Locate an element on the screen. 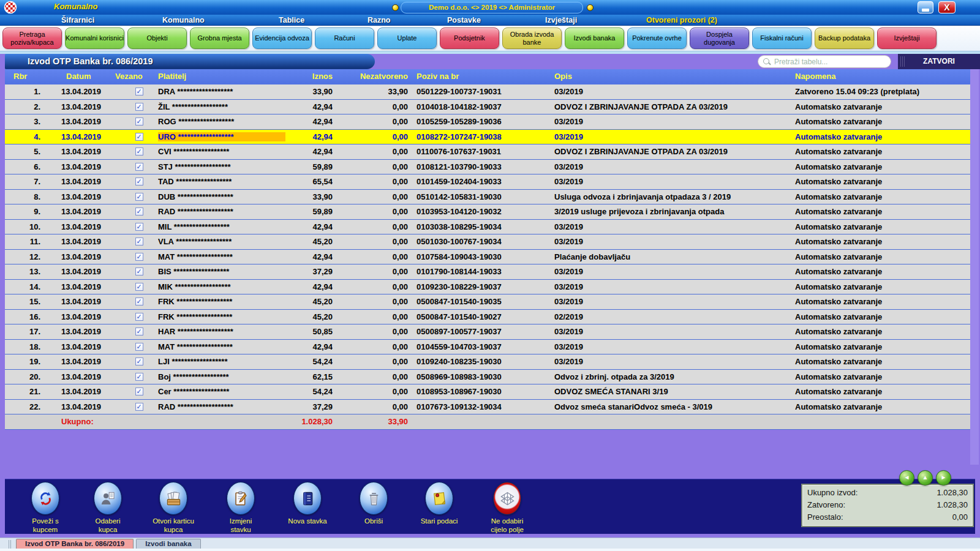  table-row: 22.13.04.2019RAD ******************37,29… is located at coordinates (488, 408).